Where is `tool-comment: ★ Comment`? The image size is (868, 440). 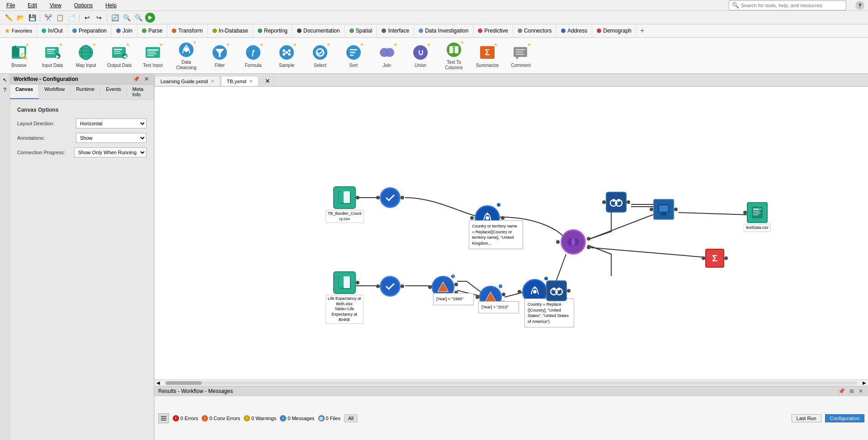 tool-comment: ★ Comment is located at coordinates (521, 56).